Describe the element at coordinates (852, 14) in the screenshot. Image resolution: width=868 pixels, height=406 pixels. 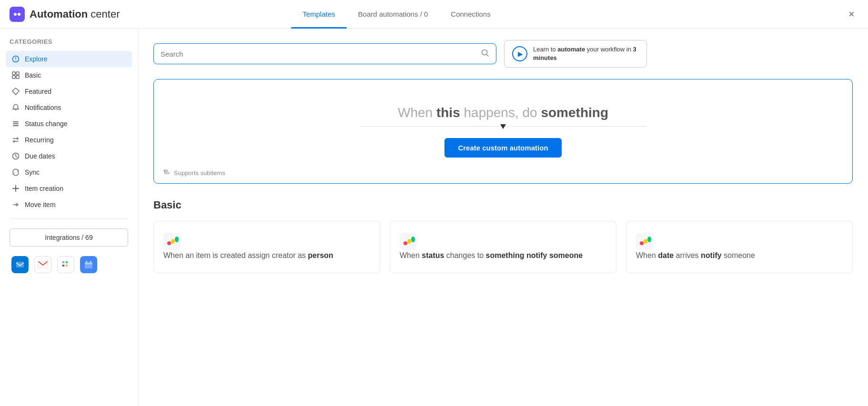
I see `close-button: ×` at that location.